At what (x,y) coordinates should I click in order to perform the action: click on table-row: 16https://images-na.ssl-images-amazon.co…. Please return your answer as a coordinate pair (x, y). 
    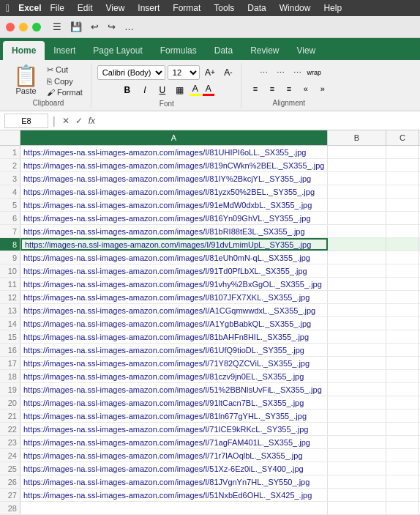
    Looking at the image, I should click on (210, 350).